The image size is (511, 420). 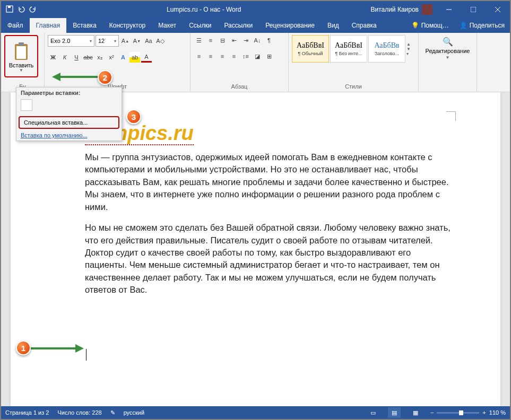 What do you see at coordinates (269, 182) in the screenshot?
I see `doc-paragraph-1: Мы — группа энтузиастов, одержимых идеей…` at bounding box center [269, 182].